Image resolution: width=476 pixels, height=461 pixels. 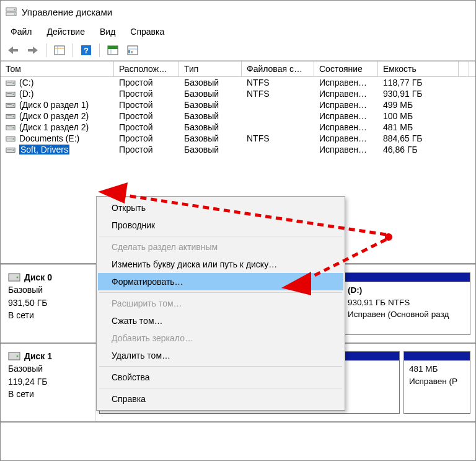 I want to click on disk-0-label: Диск 0 Базовый 931,50 ГБ В сети, so click(x=48, y=304).